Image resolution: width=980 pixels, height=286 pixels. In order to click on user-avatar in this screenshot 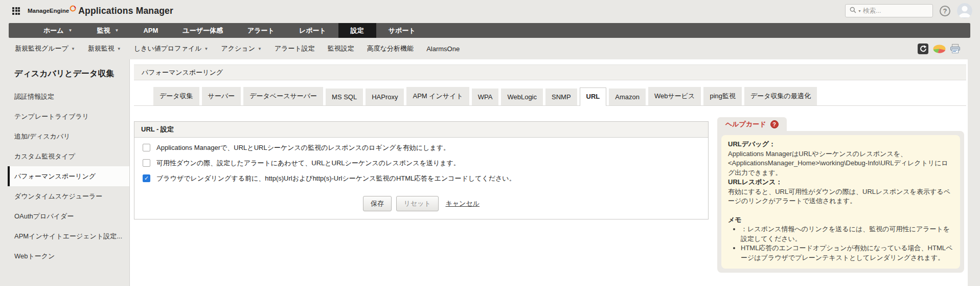, I will do `click(965, 11)`.